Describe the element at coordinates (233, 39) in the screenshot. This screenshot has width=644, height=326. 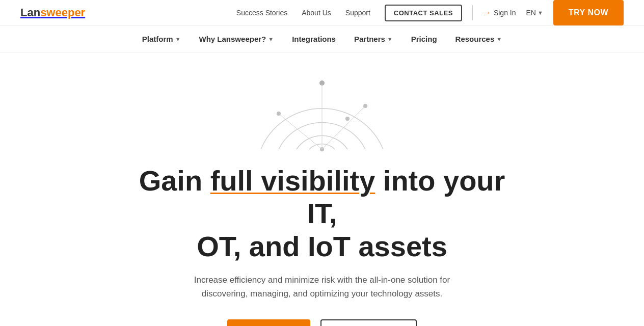
I see `why-lansweeper-nav-label: Why Lansweeper?` at that location.